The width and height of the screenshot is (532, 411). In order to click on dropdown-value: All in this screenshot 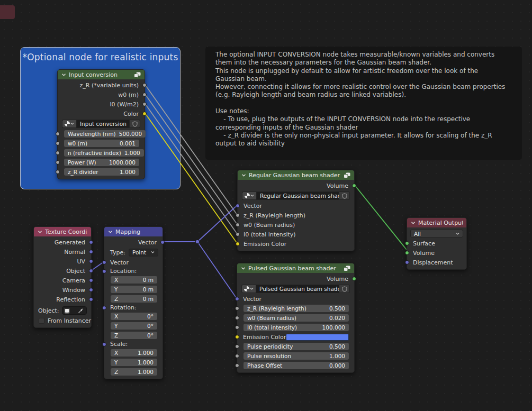, I will do `click(417, 234)`.